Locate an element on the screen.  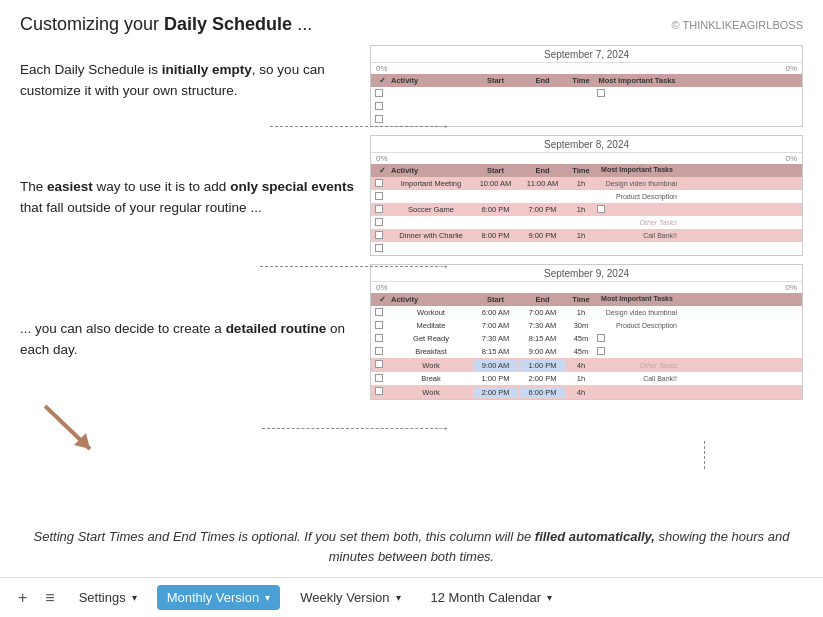
add-button: + is located at coordinates (22, 598).